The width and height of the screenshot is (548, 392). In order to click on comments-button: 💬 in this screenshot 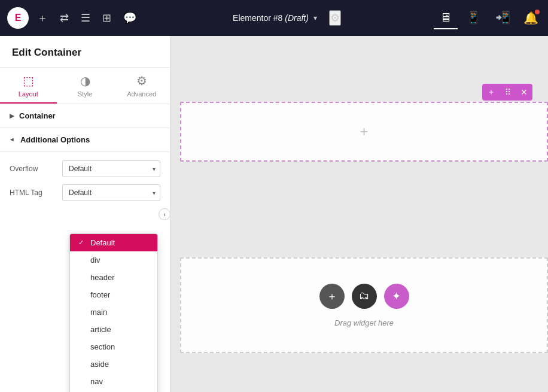, I will do `click(130, 18)`.